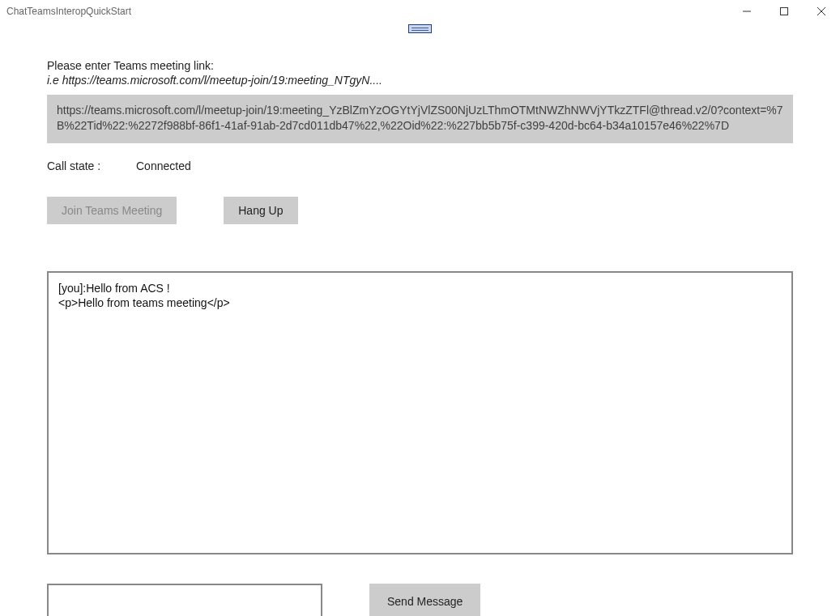  What do you see at coordinates (420, 11) in the screenshot?
I see `window-titlebar: ChatTeamsInteropQuickStart` at bounding box center [420, 11].